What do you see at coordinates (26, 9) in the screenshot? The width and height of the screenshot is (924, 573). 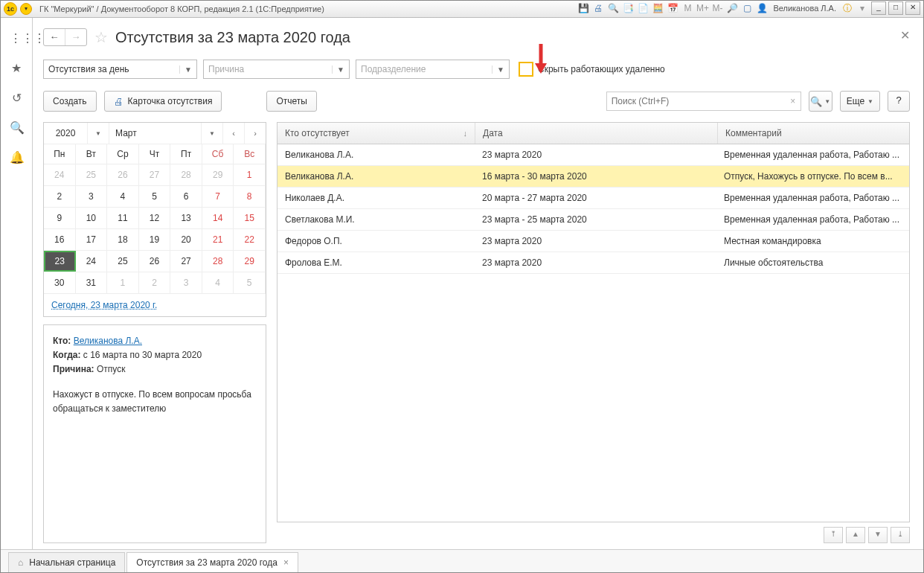 I see `app-menu-dropdown: ▾` at bounding box center [26, 9].